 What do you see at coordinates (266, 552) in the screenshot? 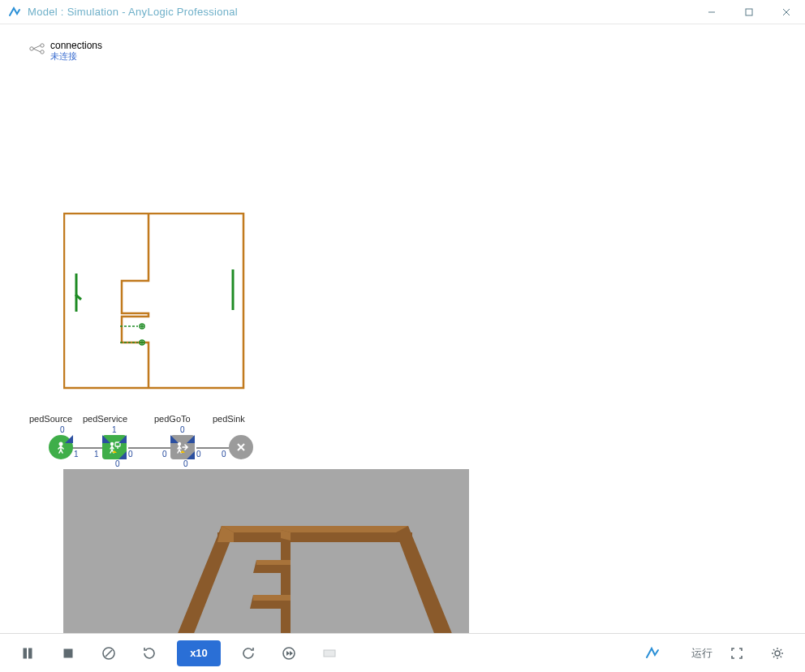
I see `view-3d` at bounding box center [266, 552].